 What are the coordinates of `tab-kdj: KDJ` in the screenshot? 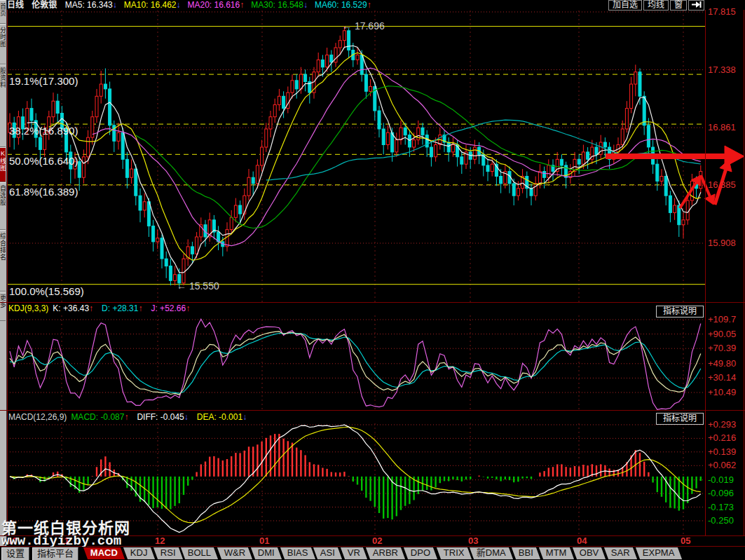 It's located at (139, 554).